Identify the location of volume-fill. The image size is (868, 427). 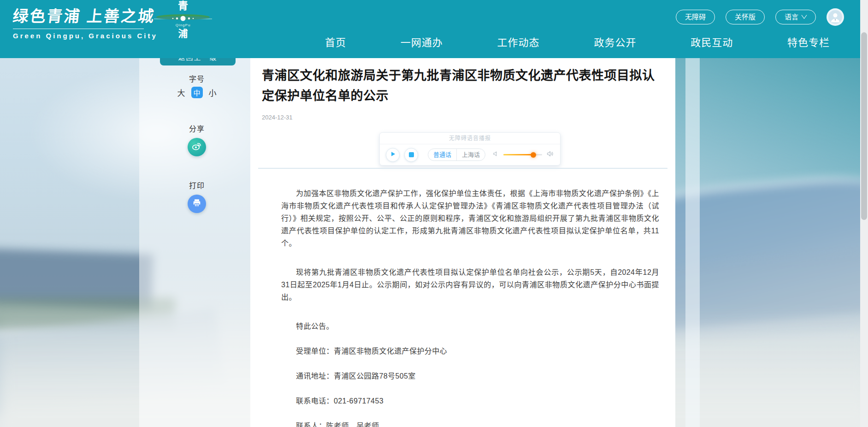
(518, 155).